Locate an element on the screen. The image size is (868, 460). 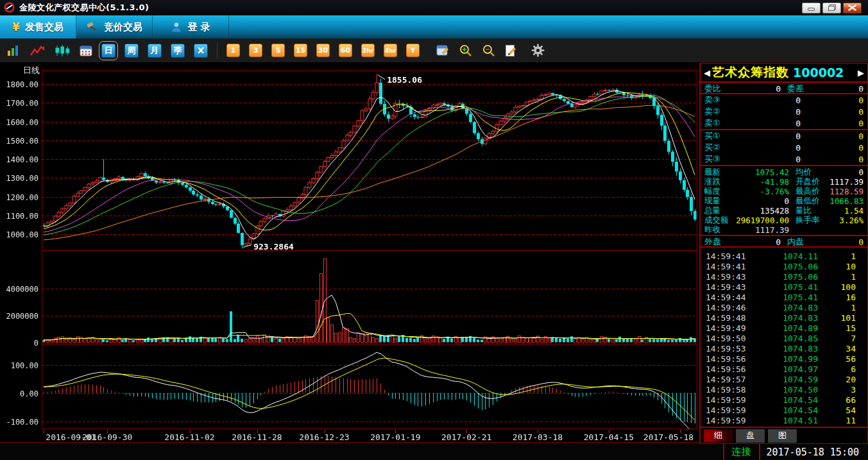
nav-tab-label: 竞价交易 is located at coordinates (123, 27).